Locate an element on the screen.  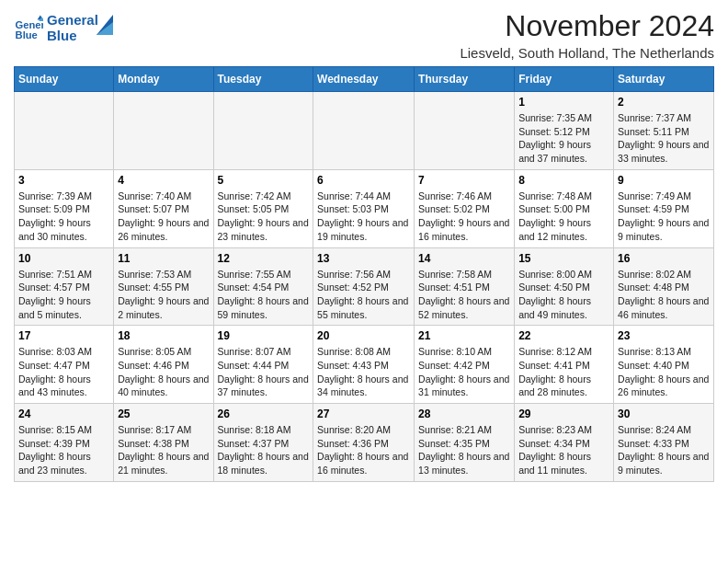
calendar-day-cell: 3Sunrise: 7:39 AM Sunset: 5:09 PM Daylig… is located at coordinates (64, 208).